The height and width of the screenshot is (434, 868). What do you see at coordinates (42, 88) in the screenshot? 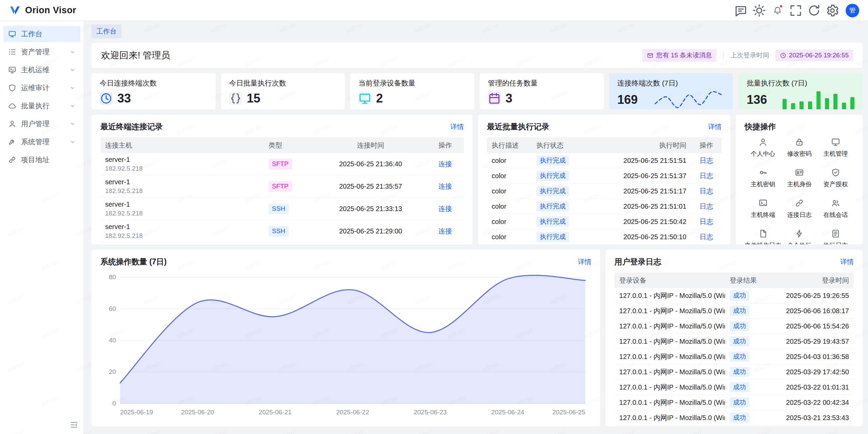
I see `sidebar-item-ops-audit: 运维审计` at bounding box center [42, 88].